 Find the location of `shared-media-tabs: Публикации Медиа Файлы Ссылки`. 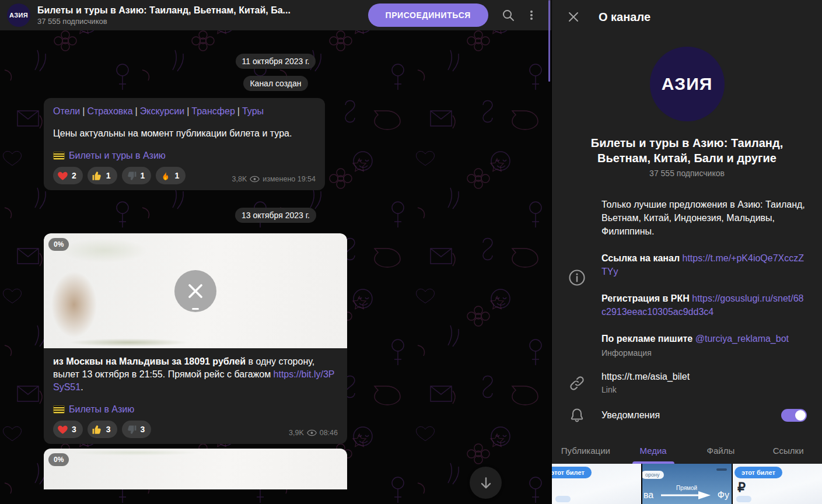

shared-media-tabs: Публикации Медиа Файлы Ссылки is located at coordinates (687, 450).